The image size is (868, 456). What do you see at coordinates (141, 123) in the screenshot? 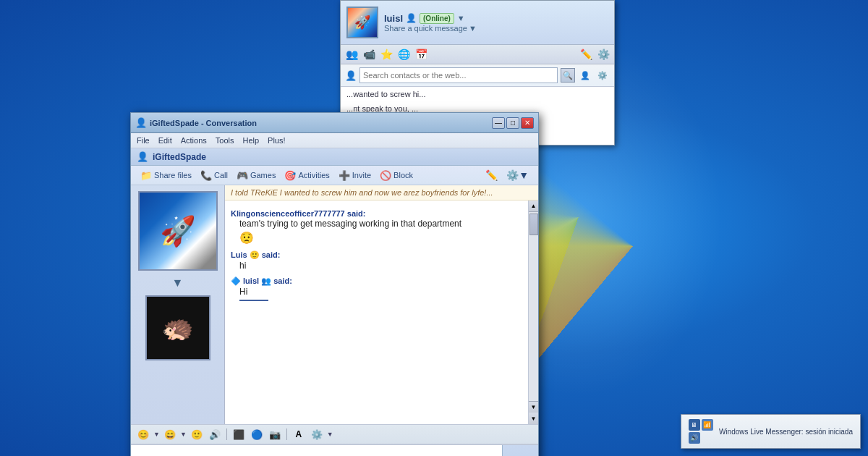
I see `conv-title-icon: 👤` at bounding box center [141, 123].